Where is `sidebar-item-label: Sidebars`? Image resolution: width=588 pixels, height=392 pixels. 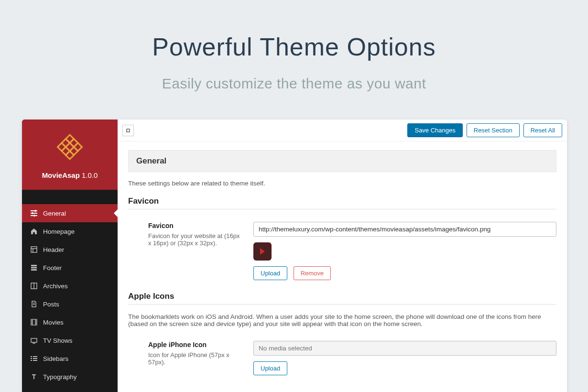 sidebar-item-label: Sidebars is located at coordinates (55, 359).